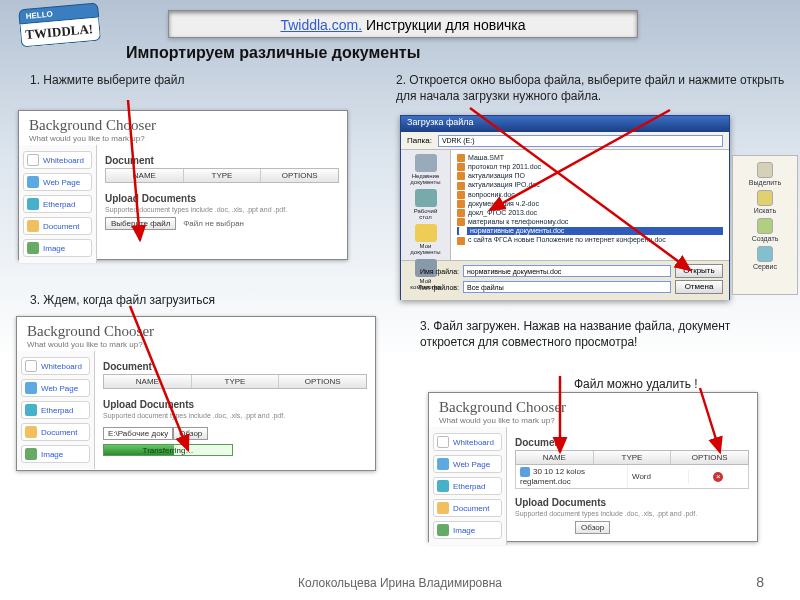  What do you see at coordinates (590, 204) in the screenshot?
I see `list-item: документация ч.2-doc` at bounding box center [590, 204].